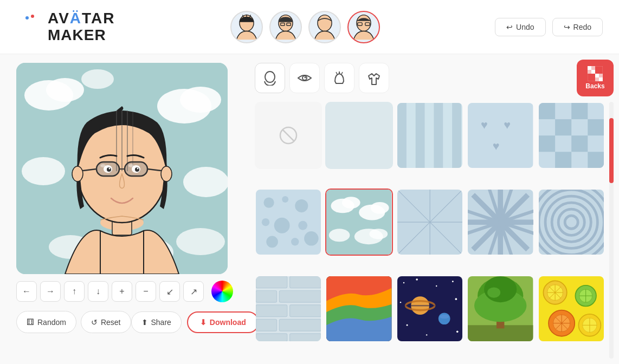  Describe the element at coordinates (106, 322) in the screenshot. I see `reset-button: ↺ Reset` at that location.